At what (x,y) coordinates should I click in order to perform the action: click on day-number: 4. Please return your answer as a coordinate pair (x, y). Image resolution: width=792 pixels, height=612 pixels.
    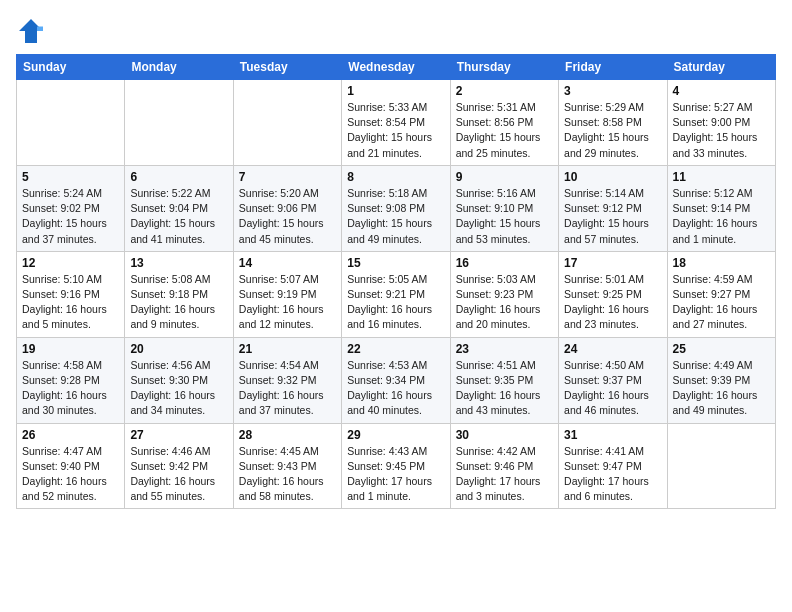
    Looking at the image, I should click on (722, 91).